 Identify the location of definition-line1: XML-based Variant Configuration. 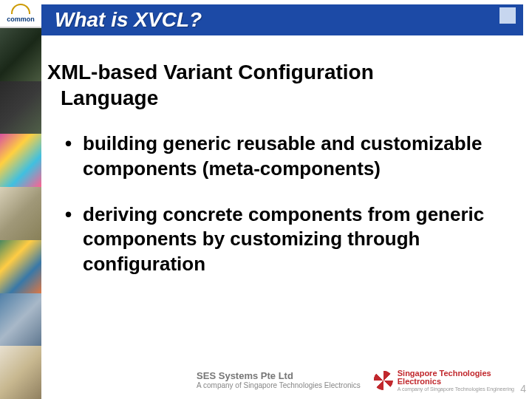
(211, 72).